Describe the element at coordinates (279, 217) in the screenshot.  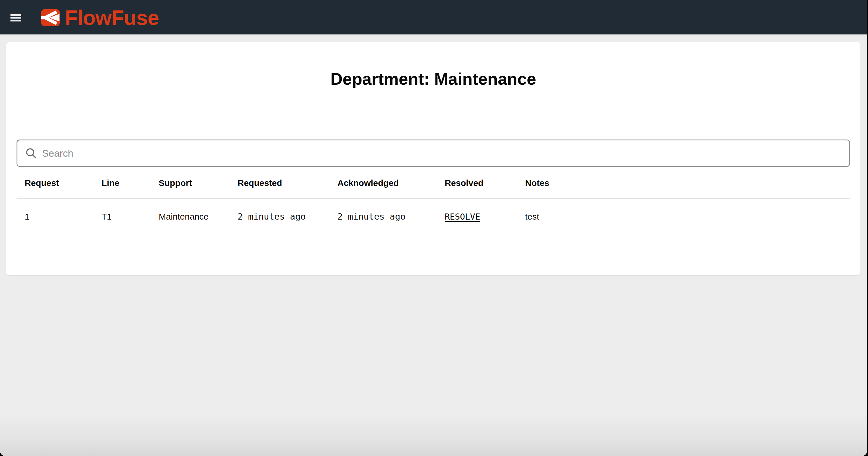
I see `cell-requested: 2 minutes ago` at that location.